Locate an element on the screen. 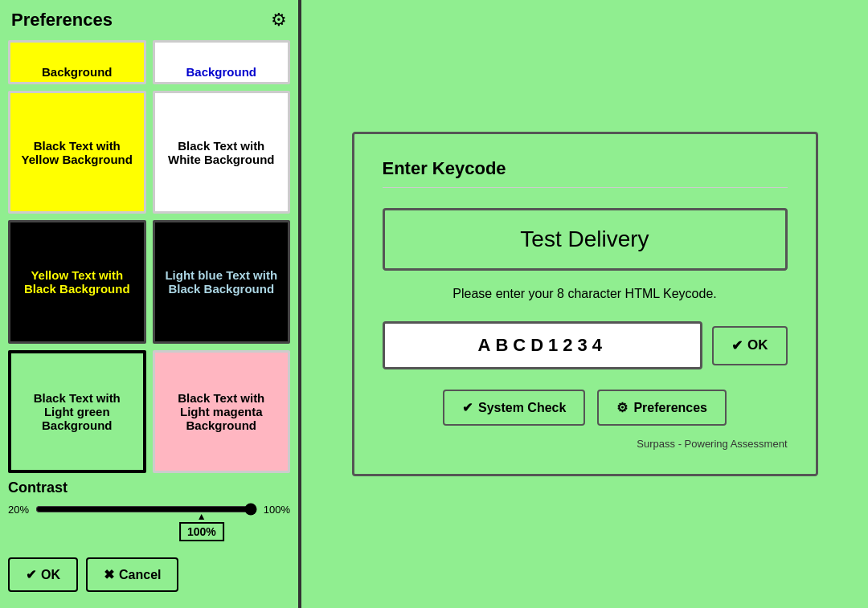 The height and width of the screenshot is (608, 868). theme-card-white-bg: Black Text with White Background is located at coordinates (222, 153).